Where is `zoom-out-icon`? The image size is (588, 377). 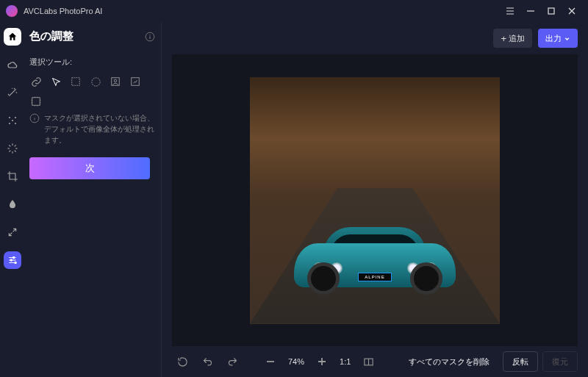 zoom-out-icon is located at coordinates (270, 362).